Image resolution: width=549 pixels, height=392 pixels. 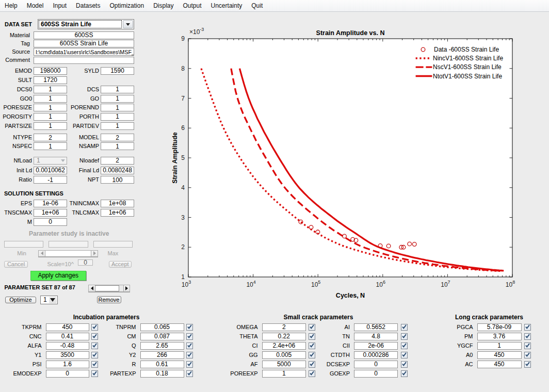 I want to click on menu-item-uncertainty: Uncertainty, so click(x=227, y=6).